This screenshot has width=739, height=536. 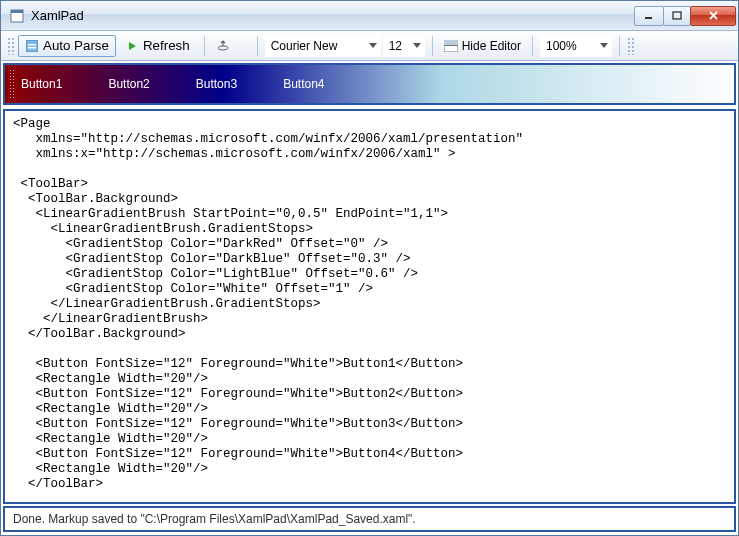 I want to click on refresh-label: Refresh, so click(x=166, y=46).